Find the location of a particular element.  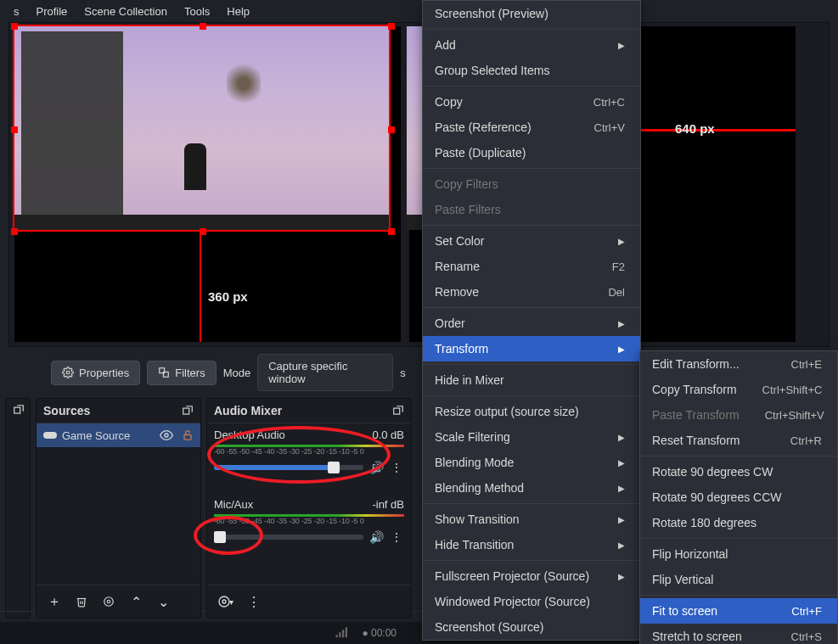

properties-label: Properties is located at coordinates (104, 373).